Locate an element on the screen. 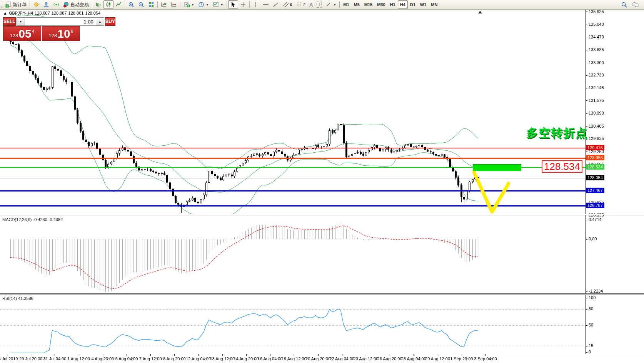  price-badge: 129.416 is located at coordinates (596, 148).